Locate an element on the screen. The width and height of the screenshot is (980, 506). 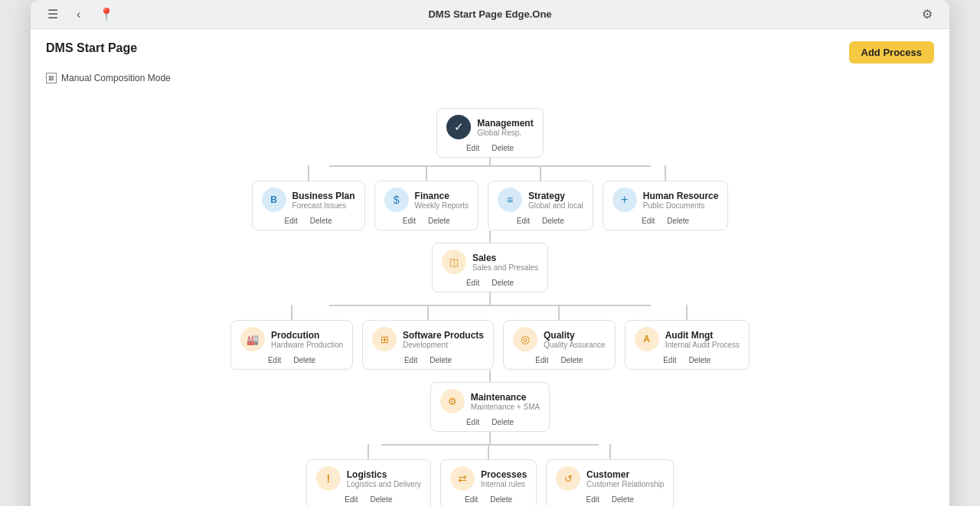
sw-delete: Delete is located at coordinates (441, 360).